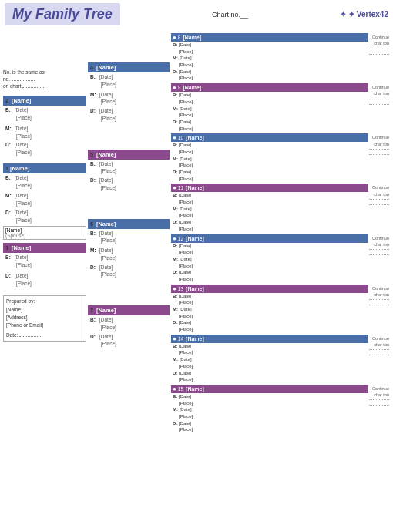 The image size is (393, 532). What do you see at coordinates (129, 171) in the screenshot?
I see `person-5-card: 5 [Name] B:[Date] [Place] D:[Date] [Plac…` at bounding box center [129, 171].